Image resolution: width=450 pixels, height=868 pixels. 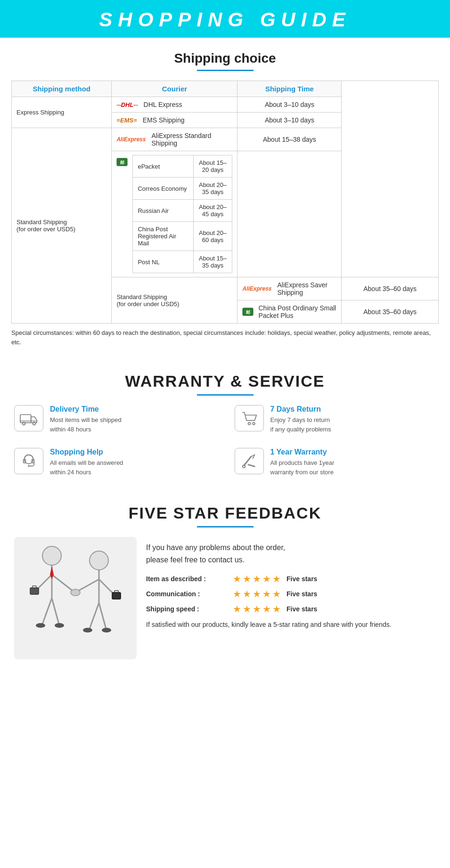 What do you see at coordinates (163, 167) in the screenshot?
I see `sub-epacket: ePacket` at bounding box center [163, 167].